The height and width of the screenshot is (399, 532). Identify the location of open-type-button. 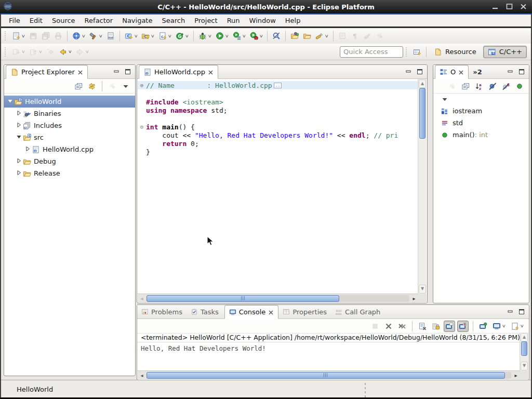
(295, 36).